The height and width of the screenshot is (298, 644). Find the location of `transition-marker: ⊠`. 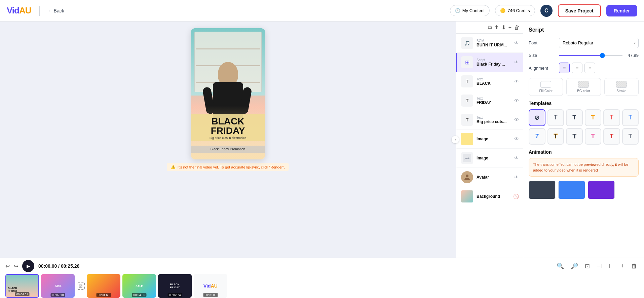

transition-marker: ⊠ is located at coordinates (81, 286).